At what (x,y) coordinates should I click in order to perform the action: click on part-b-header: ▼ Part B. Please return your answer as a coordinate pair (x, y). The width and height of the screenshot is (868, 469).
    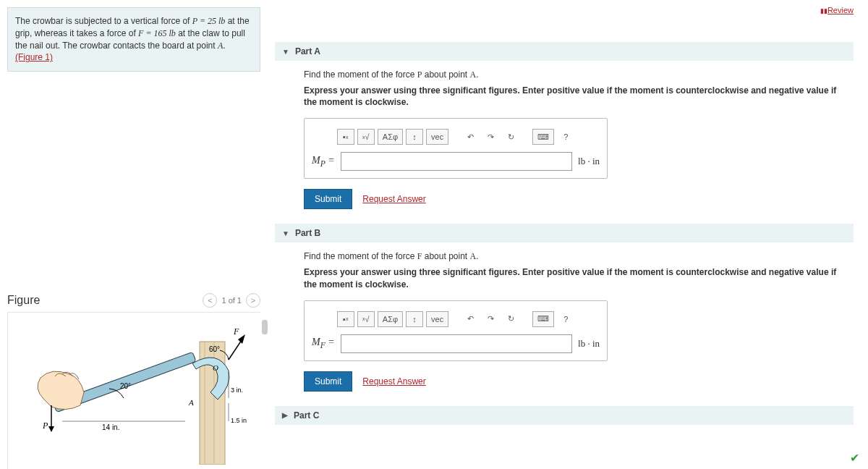
    Looking at the image, I should click on (564, 233).